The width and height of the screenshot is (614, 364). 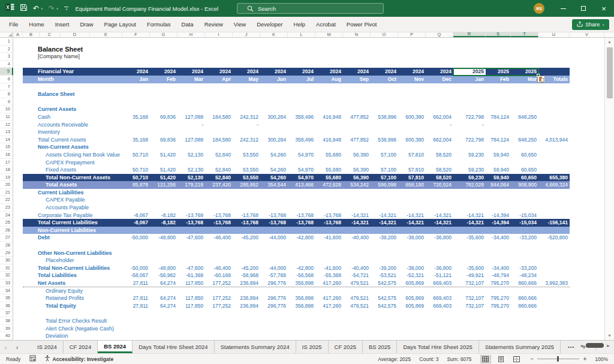 What do you see at coordinates (120, 24) in the screenshot?
I see `ribbon-tab-page-layout: Page Layout` at bounding box center [120, 24].